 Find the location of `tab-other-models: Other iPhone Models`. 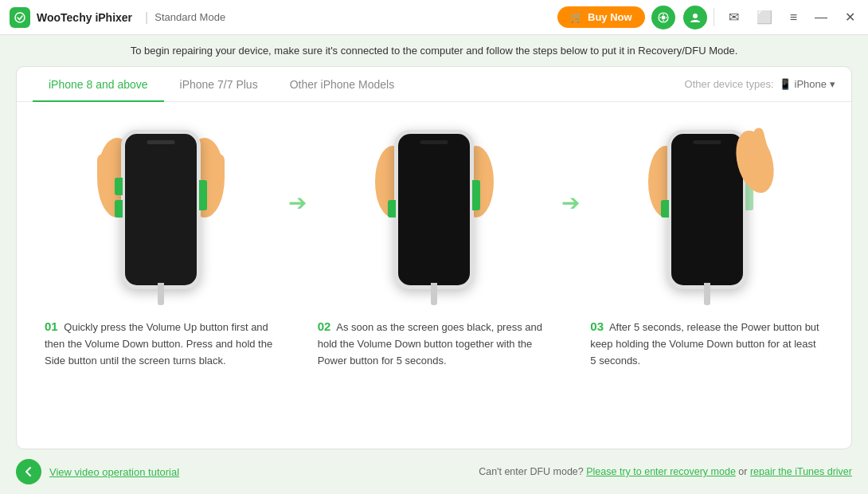

tab-other-models: Other iPhone Models is located at coordinates (342, 84).